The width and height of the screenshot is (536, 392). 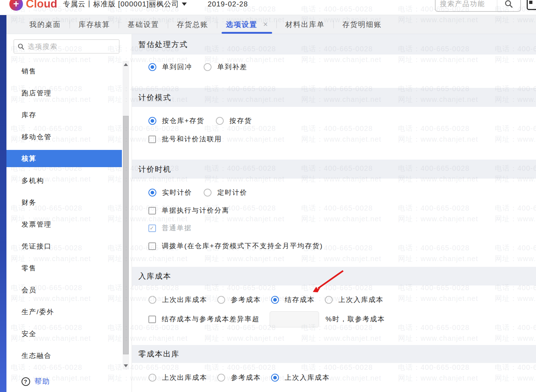 I want to click on radio-option: 实时计价, so click(x=170, y=193).